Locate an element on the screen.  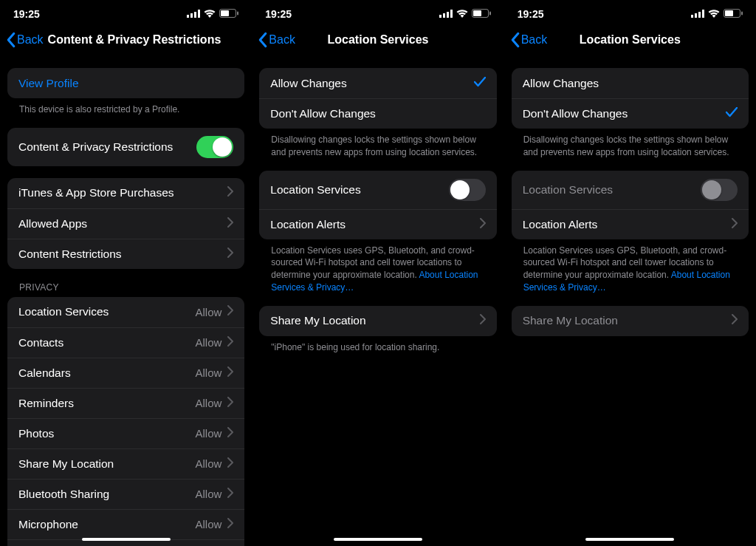
content-privacy-toggle is located at coordinates (215, 147).